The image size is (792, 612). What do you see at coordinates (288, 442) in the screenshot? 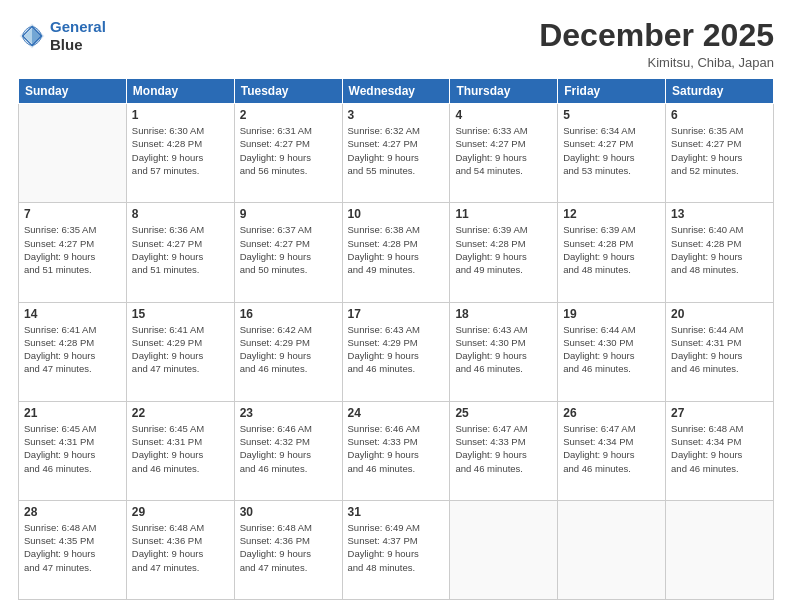
I see `sunset-text: Sunset: 4:32 PM` at bounding box center [288, 442].